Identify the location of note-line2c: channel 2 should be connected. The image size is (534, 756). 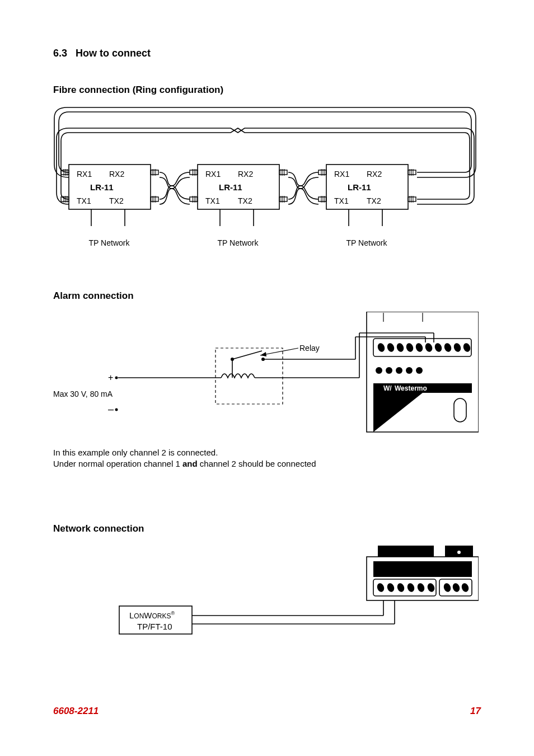
(257, 463).